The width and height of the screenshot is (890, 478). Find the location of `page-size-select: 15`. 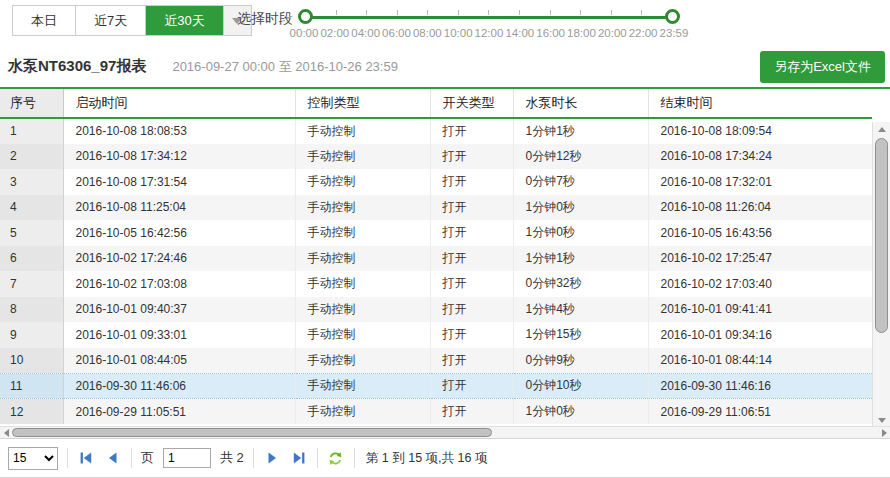

page-size-select: 15 is located at coordinates (33, 458).